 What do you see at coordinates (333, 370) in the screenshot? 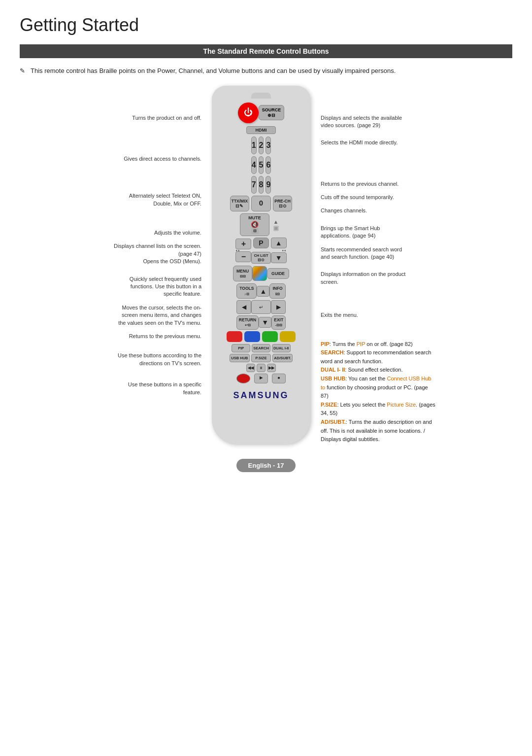
I see `dual-label-text: DUAL I- II` at bounding box center [333, 370].